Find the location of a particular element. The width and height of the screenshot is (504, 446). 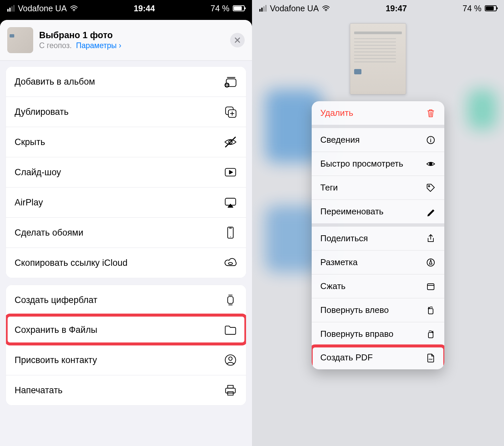

context-group-3: Поделиться Разметка Сжать Повернуть влев… is located at coordinates (378, 296).